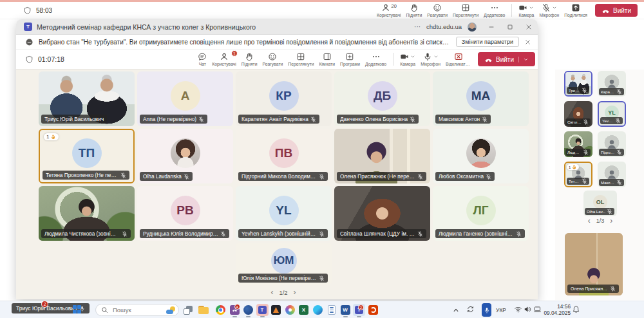 This screenshot has height=318, width=644. What do you see at coordinates (86, 214) in the screenshot?
I see `participant-tile: Людмила Чистякова (зовнішній ко...` at bounding box center [86, 214].